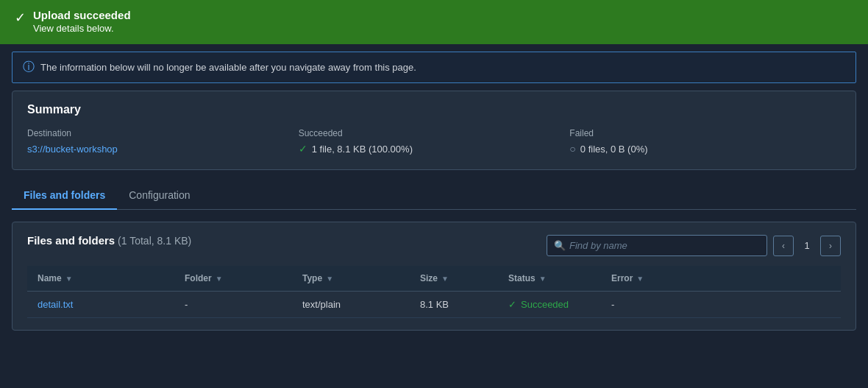 This screenshot has height=388, width=868. Describe the element at coordinates (159, 196) in the screenshot. I see `tab-configuration: Configuration` at that location.